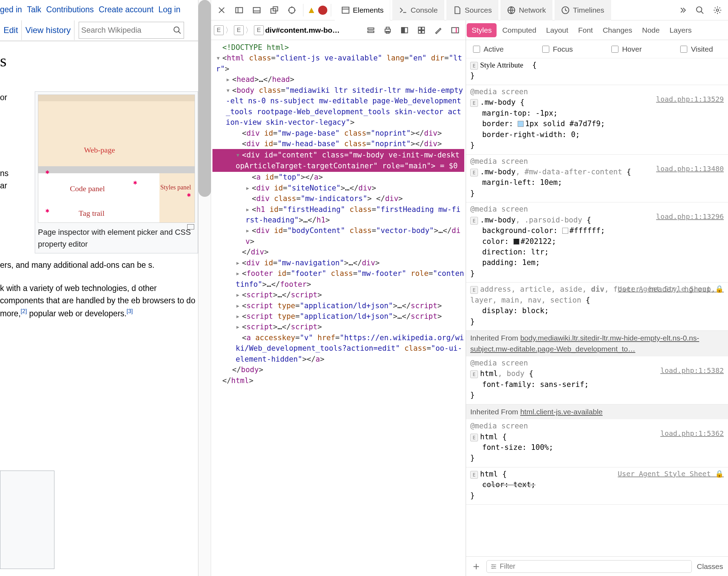 Image resolution: width=728 pixels, height=576 pixels. What do you see at coordinates (127, 30) in the screenshot?
I see `search-input` at bounding box center [127, 30].